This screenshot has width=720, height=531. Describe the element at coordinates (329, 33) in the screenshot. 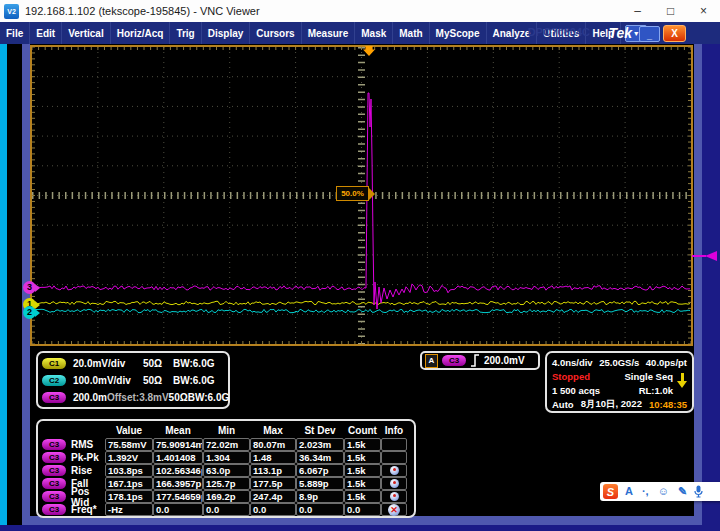

I see `menu-item-measure: Measure` at that location.